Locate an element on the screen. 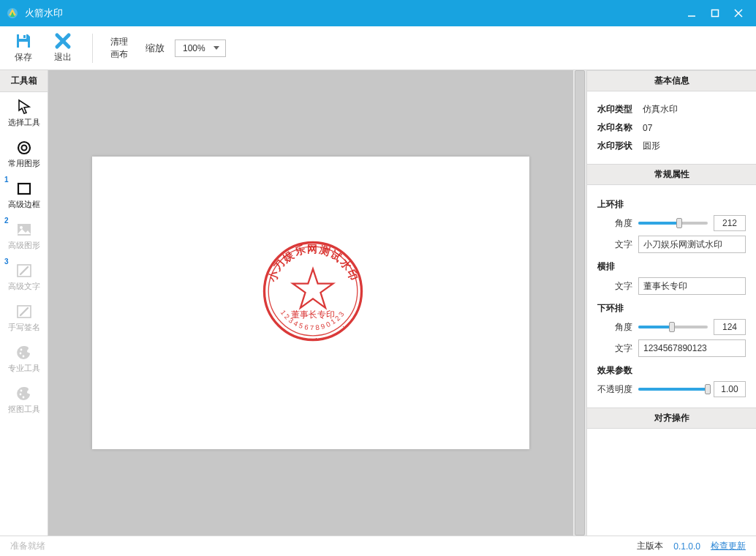 The width and height of the screenshot is (756, 556). toolbox: 工具箱 选择工具 常用图形 1 高级边框 2 高级图形 3 高级文字 手写签名 is located at coordinates (24, 303).